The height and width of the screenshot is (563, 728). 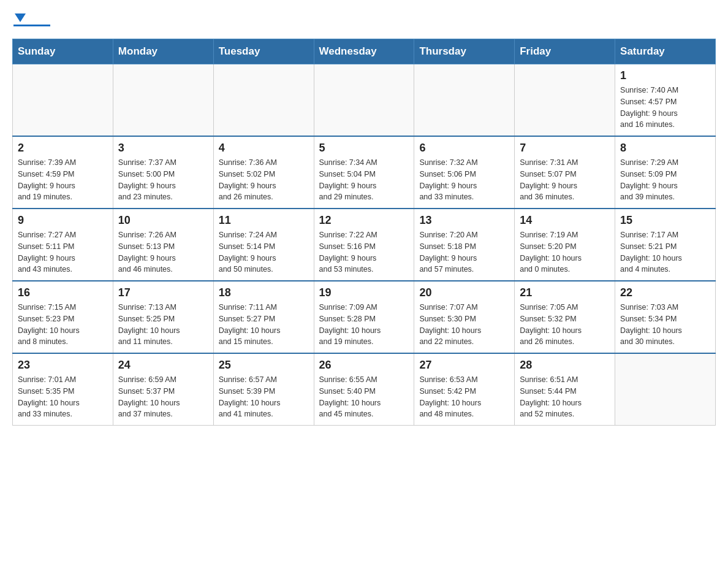 What do you see at coordinates (665, 76) in the screenshot?
I see `day-number: 1` at bounding box center [665, 76].